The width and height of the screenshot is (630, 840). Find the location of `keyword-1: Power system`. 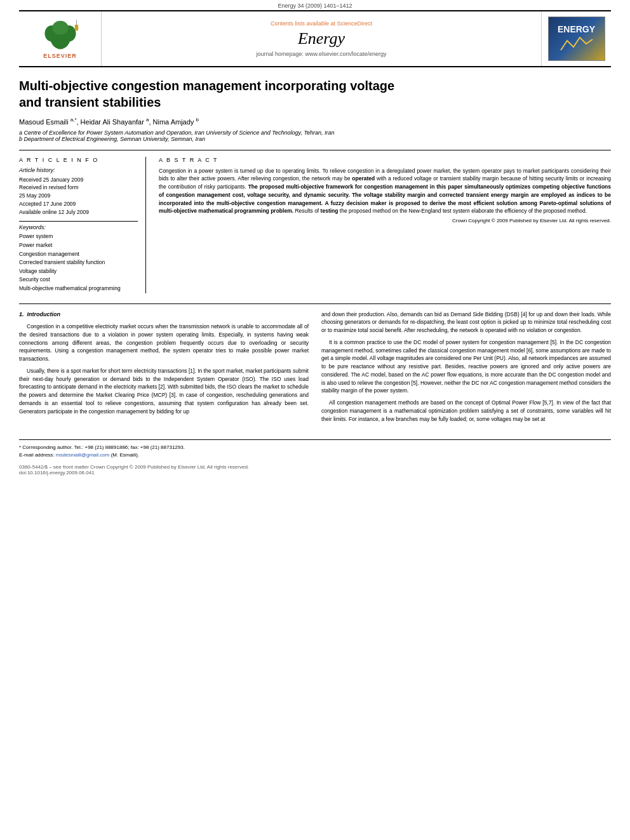

keyword-1: Power system is located at coordinates (79, 237).